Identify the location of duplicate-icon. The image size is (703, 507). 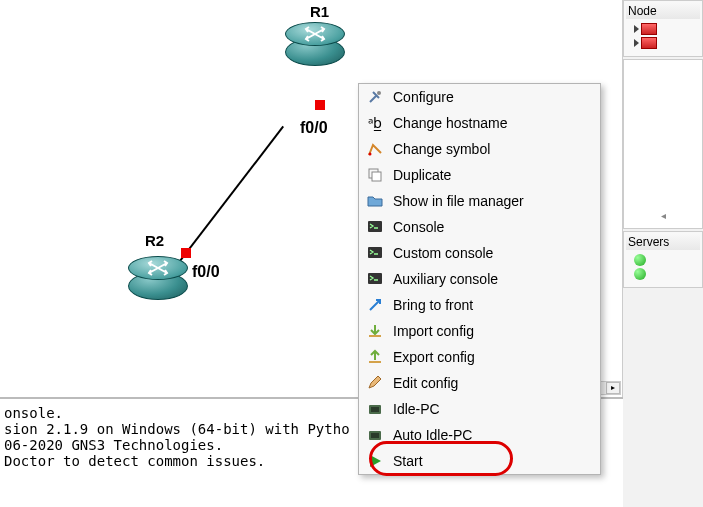
(375, 175).